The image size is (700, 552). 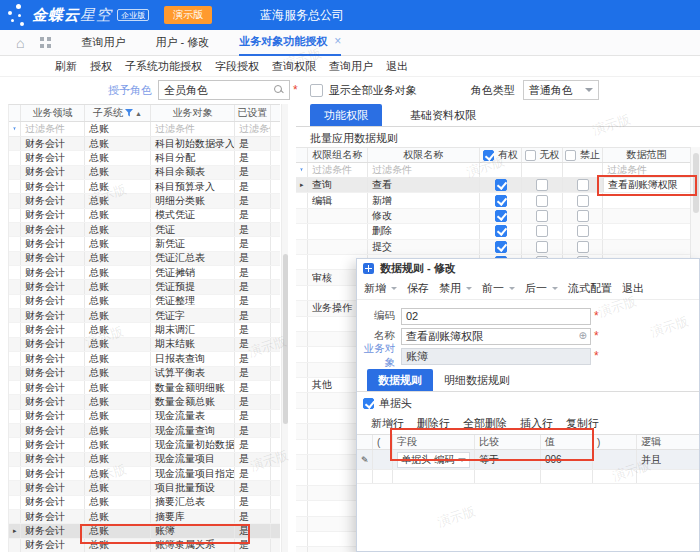 What do you see at coordinates (144, 517) in the screenshot?
I see `business-object-row: 财务会计总账摘要库是` at bounding box center [144, 517].